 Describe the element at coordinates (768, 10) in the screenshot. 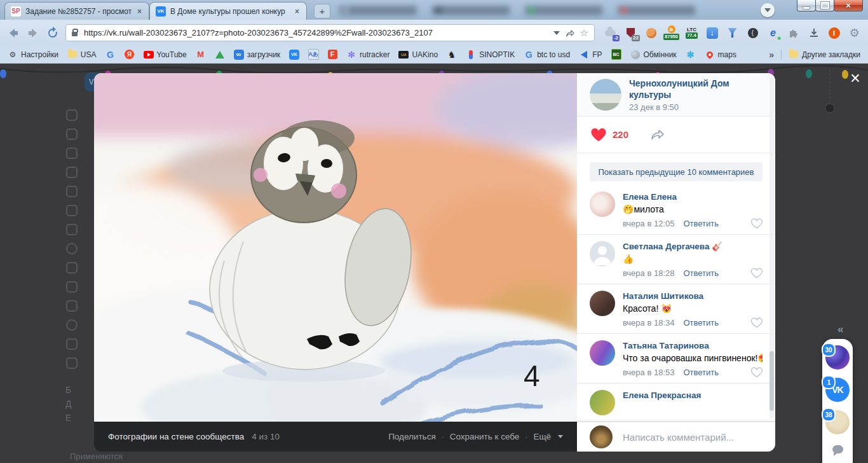

I see `tab-scroll-chevron` at that location.